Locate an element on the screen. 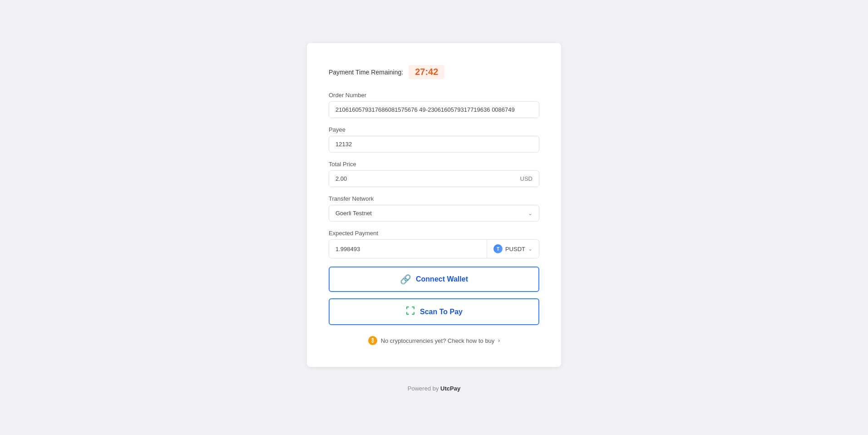 The image size is (868, 435). timer-value: 27:42 is located at coordinates (427, 72).